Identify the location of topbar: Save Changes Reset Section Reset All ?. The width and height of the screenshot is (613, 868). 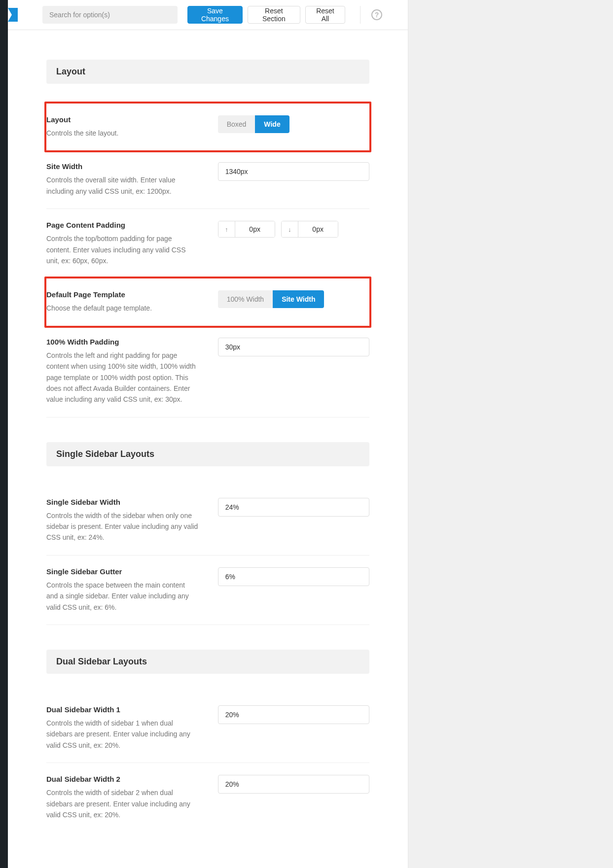
(208, 15).